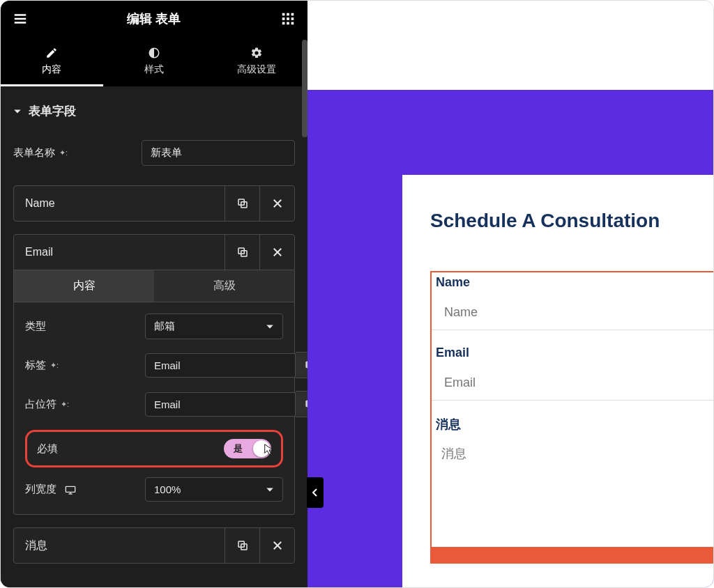 Image resolution: width=714 pixels, height=588 pixels. What do you see at coordinates (119, 203) in the screenshot?
I see `field-item-label: Name` at bounding box center [119, 203].